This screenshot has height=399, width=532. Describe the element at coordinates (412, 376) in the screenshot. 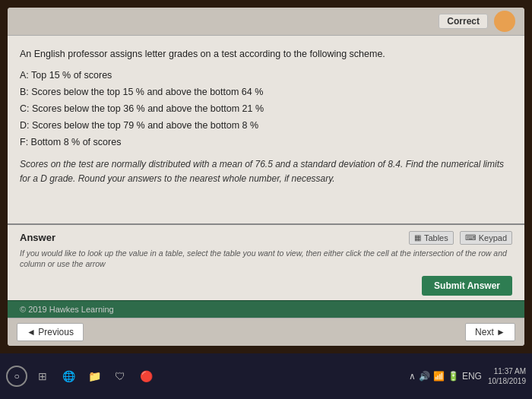

I see `chevron-icon: ∧` at that location.